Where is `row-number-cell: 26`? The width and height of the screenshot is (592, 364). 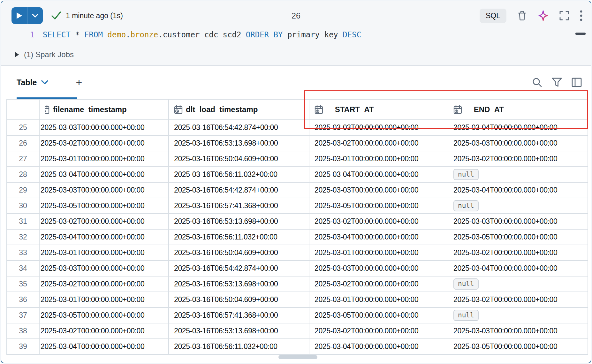 row-number-cell: 26 is located at coordinates (23, 144).